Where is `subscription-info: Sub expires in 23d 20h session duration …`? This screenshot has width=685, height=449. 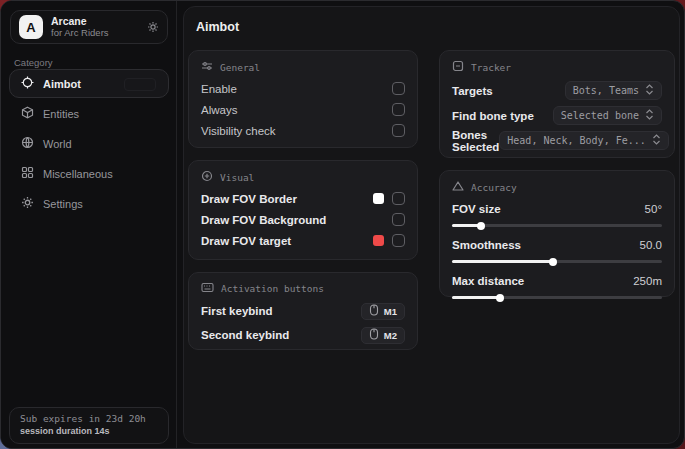 subscription-info: Sub expires in 23d 20h session duration … is located at coordinates (89, 426).